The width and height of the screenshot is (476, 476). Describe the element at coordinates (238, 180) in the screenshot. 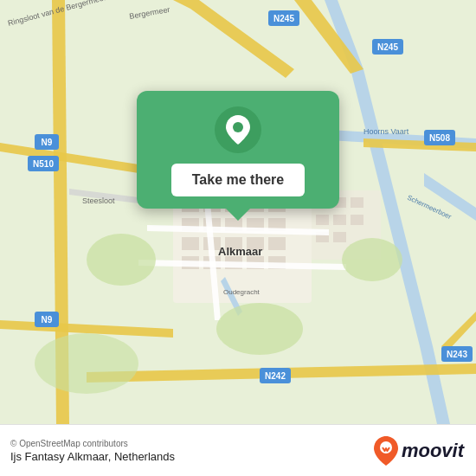

I see `take-me-there-button: Take me there` at that location.